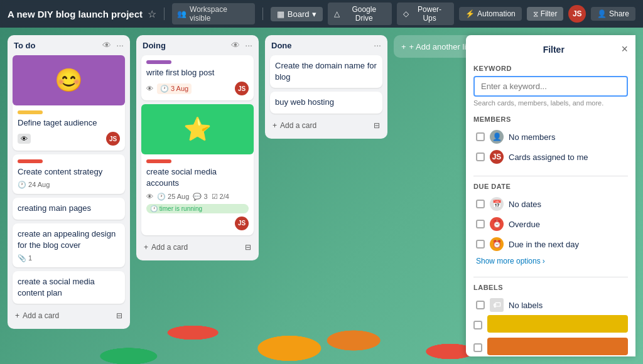 The width and height of the screenshot is (643, 364). Describe the element at coordinates (149, 88) in the screenshot. I see `eye-item: 👁` at that location.